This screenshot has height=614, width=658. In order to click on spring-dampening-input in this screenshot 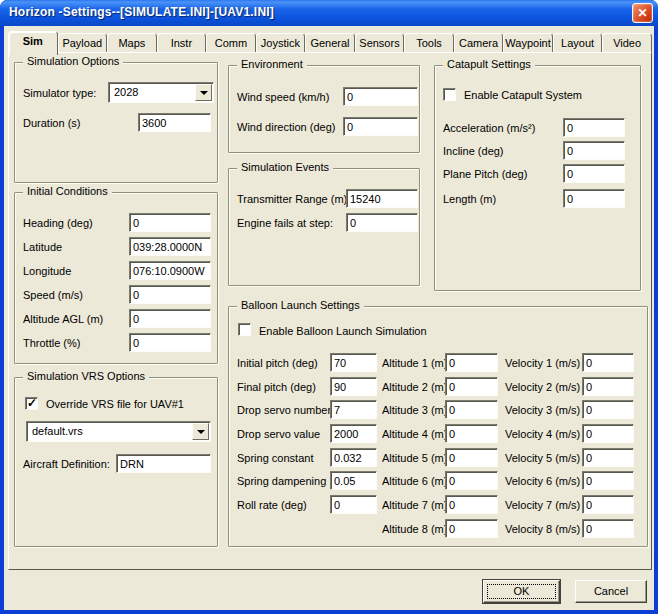, I will do `click(354, 480)`.